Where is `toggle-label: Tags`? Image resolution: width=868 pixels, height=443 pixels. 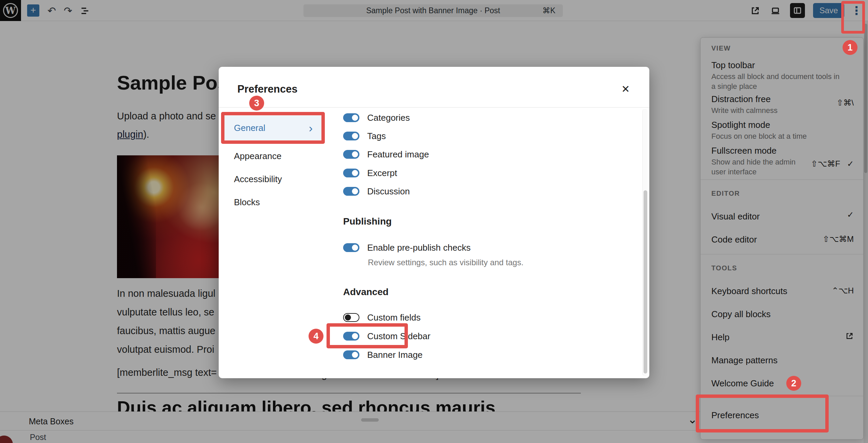
toggle-label: Tags is located at coordinates (376, 136).